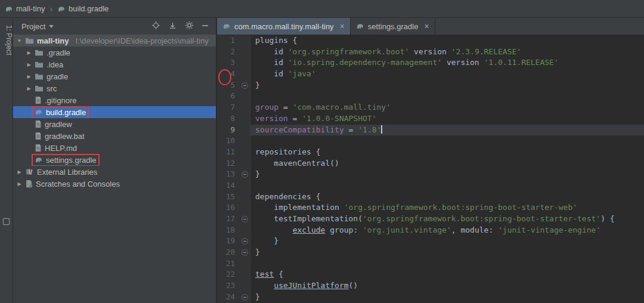 This screenshot has width=644, height=303. Describe the element at coordinates (173, 25) in the screenshot. I see `collapse-all-icon` at that location.